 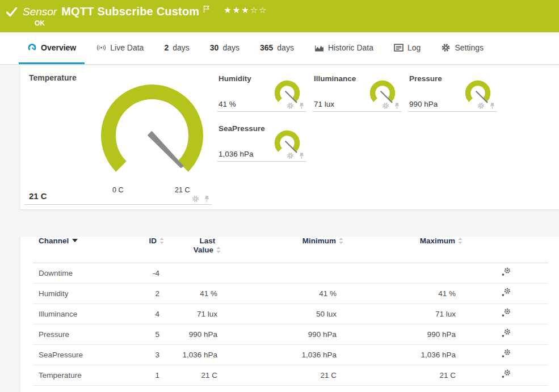 I want to click on tab-label: Live Data, so click(x=127, y=48).